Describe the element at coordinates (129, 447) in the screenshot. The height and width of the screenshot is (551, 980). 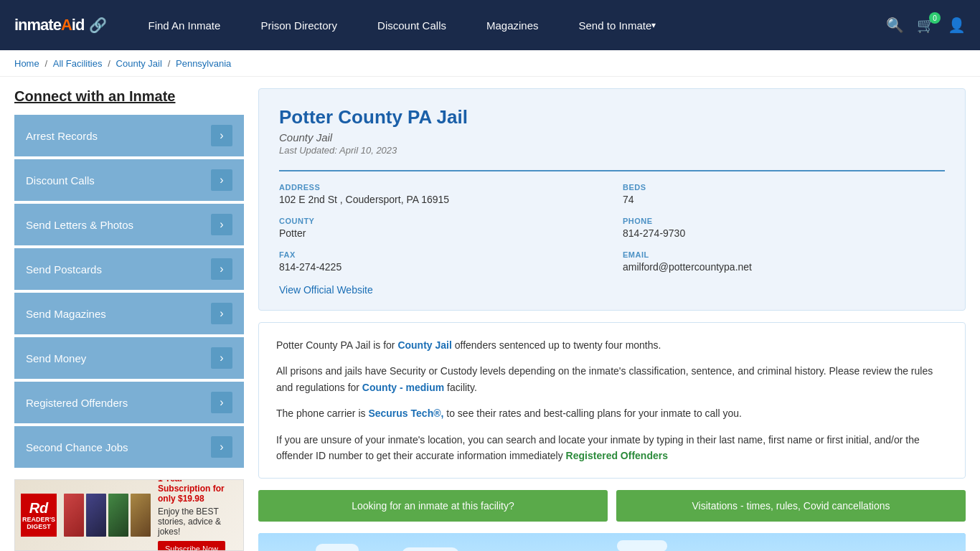
I see `sidebar-item-second-chance-jobs: Second Chance Jobs ›` at that location.